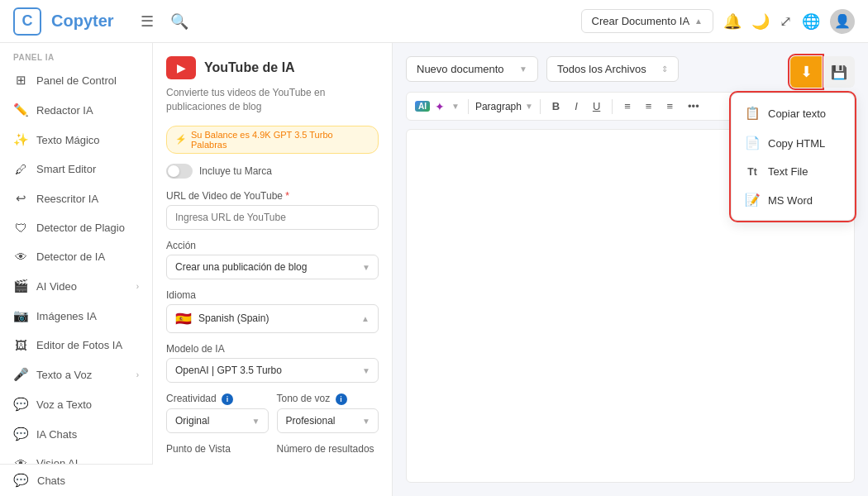  I want to click on align-right-button: ≡, so click(670, 106).